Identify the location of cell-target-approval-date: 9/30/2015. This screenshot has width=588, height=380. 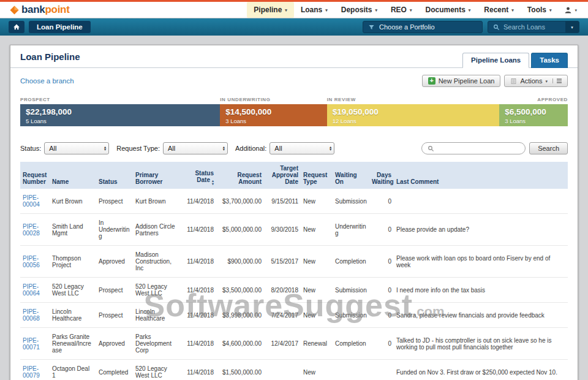
(282, 230).